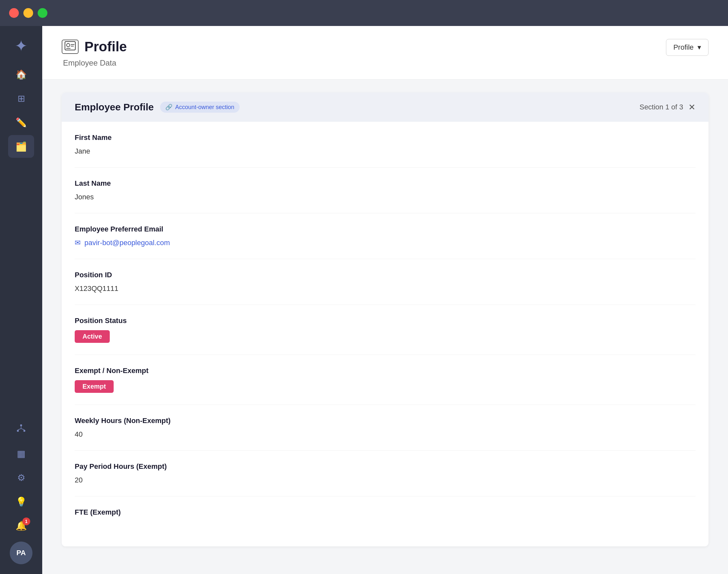 Image resolution: width=728 pixels, height=574 pixels. Describe the element at coordinates (94, 53) in the screenshot. I see `page-title-area: Profile Employee Data` at that location.